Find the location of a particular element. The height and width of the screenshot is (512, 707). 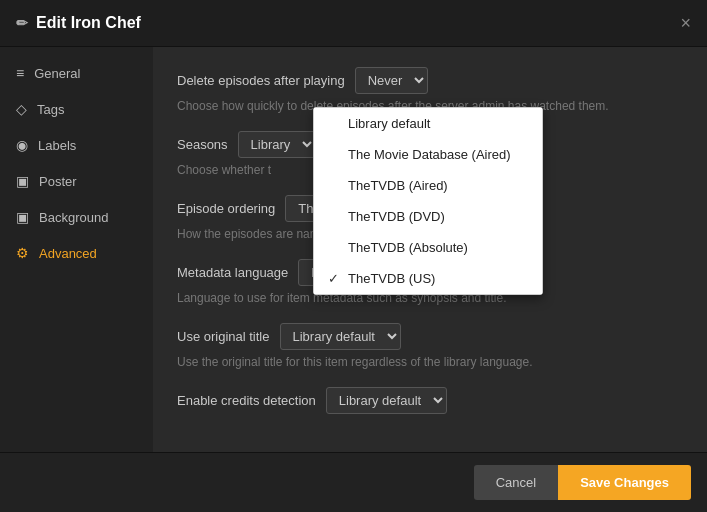

dialog-header: ✏ Edit Iron Chef × is located at coordinates (354, 24).